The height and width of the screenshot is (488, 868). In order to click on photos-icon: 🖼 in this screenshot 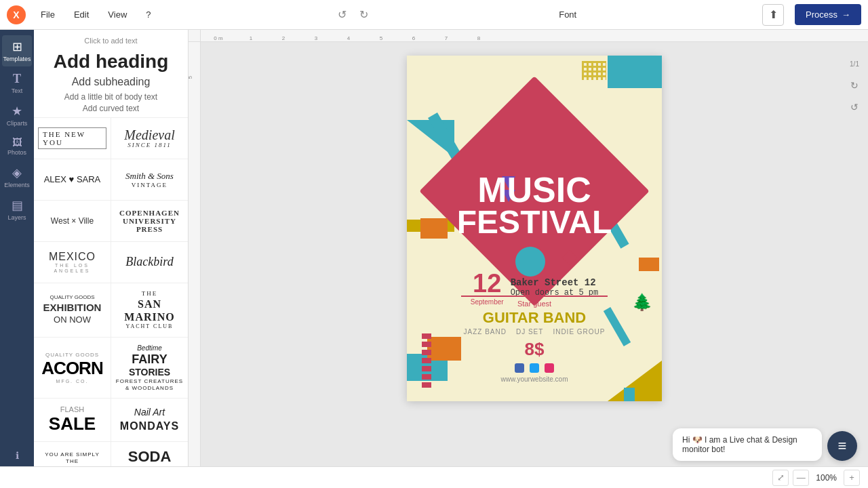, I will do `click(18, 142)`.